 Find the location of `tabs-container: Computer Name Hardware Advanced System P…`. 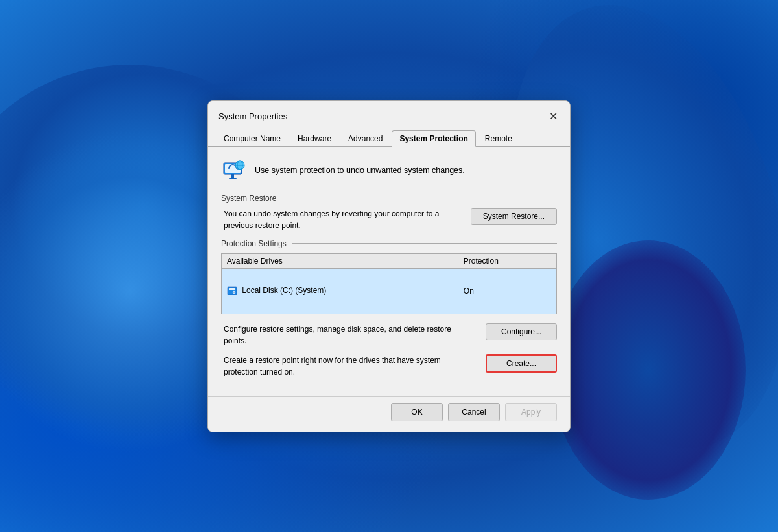

tabs-container: Computer Name Hardware Advanced System P… is located at coordinates (389, 136).